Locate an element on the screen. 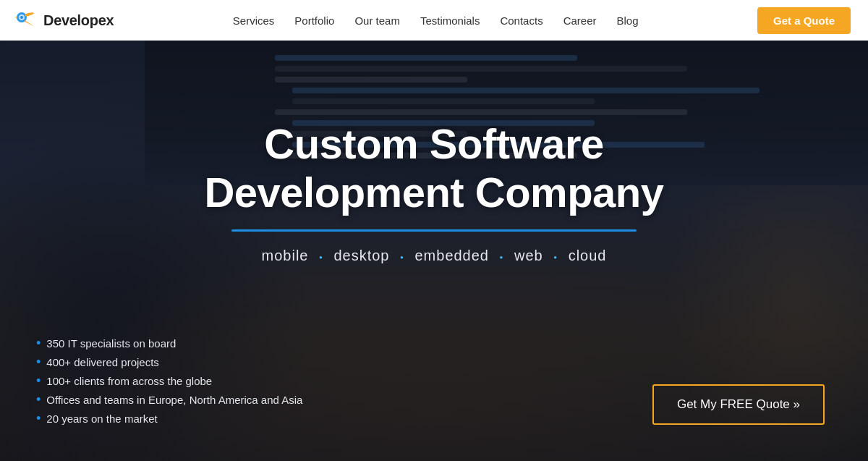 This screenshot has width=868, height=461. nav-item-blog: Blog is located at coordinates (628, 20).